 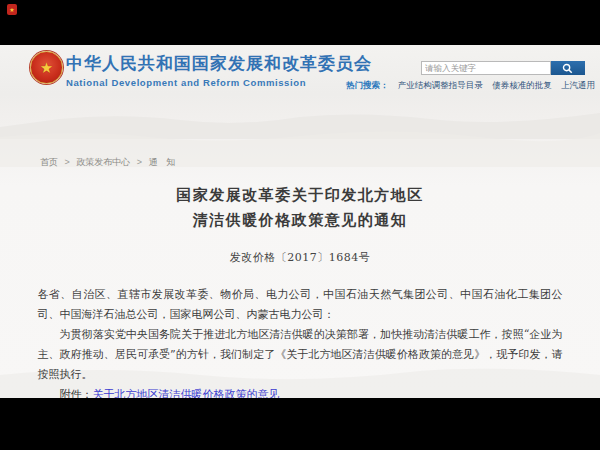 I want to click on hot-search-link-bond-approval: 债券核准的批复, so click(x=522, y=85).